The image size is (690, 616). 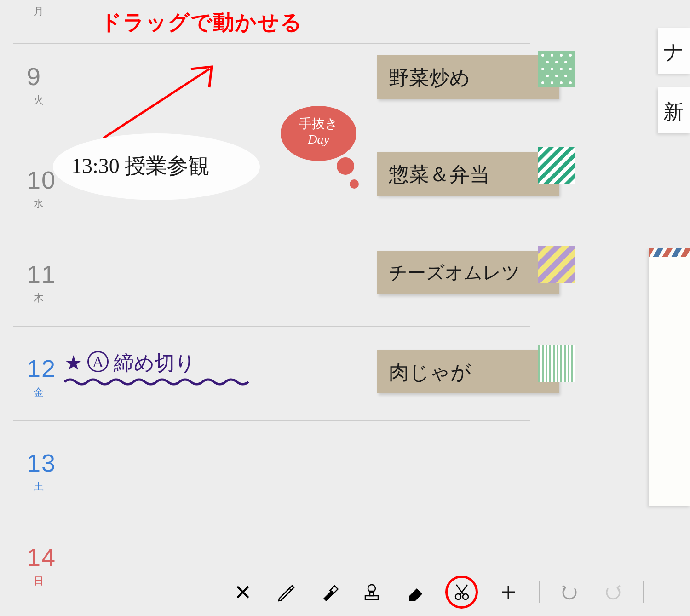 What do you see at coordinates (39, 204) in the screenshot?
I see `weekday-label: 水` at bounding box center [39, 204].